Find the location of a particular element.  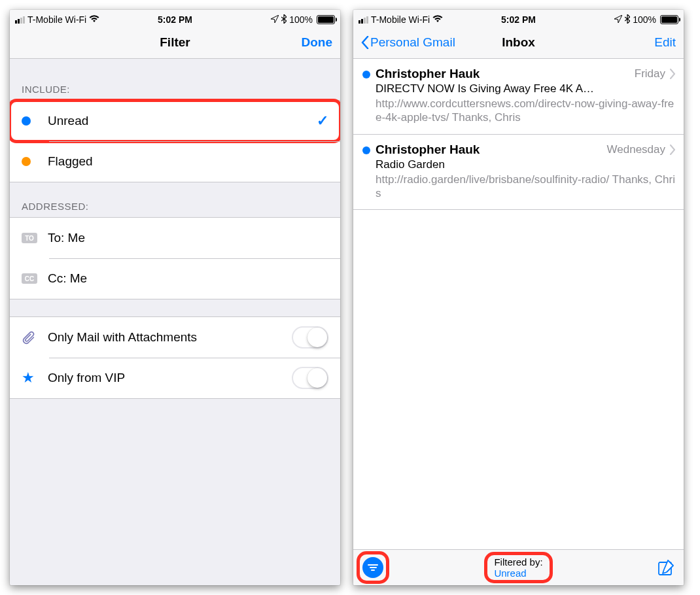

filter-row-cc-me: CC Cc: Me is located at coordinates (175, 279).